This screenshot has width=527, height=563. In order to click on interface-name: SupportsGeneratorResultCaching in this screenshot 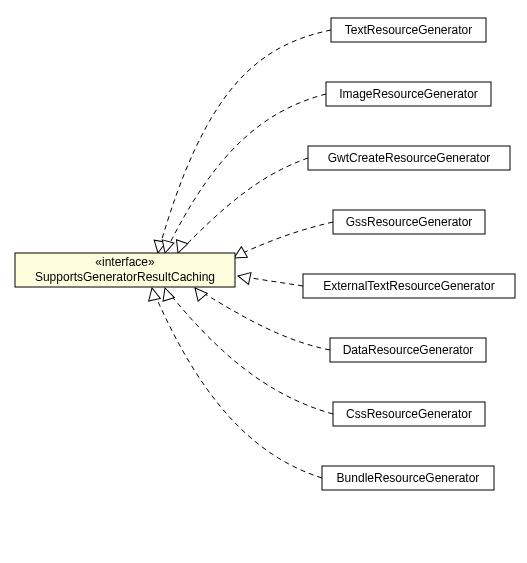, I will do `click(125, 277)`.